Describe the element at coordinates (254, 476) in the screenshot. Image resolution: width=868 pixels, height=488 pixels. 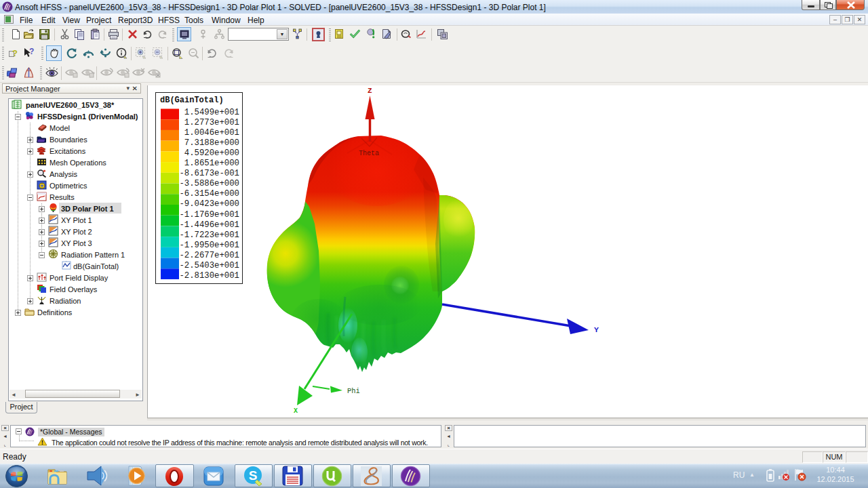
I see `svg-text: S` at that location.